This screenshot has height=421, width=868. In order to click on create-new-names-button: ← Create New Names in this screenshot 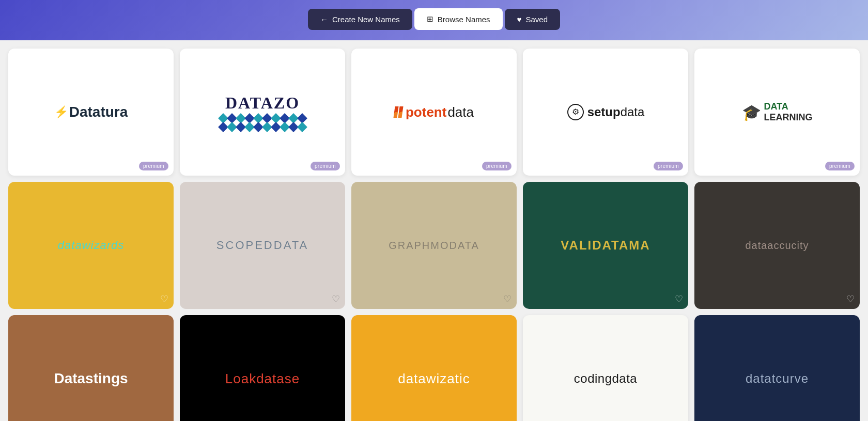, I will do `click(360, 20)`.